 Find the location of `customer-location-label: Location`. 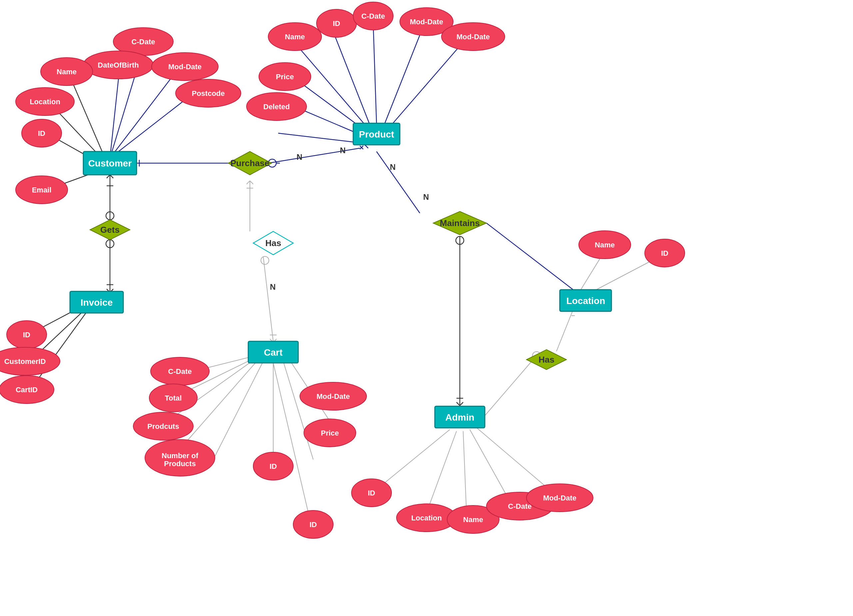

customer-location-label: Location is located at coordinates (45, 102).